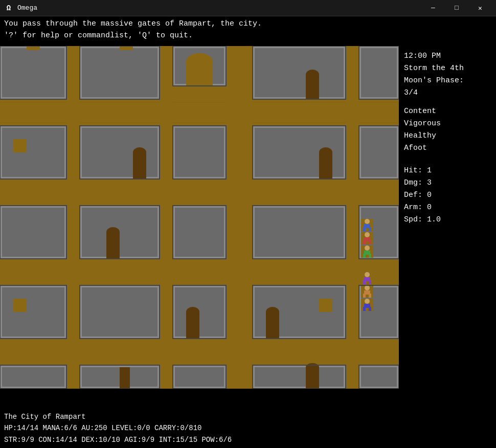 The height and width of the screenshot is (448, 496). I want to click on window-title: Omega, so click(219, 8).